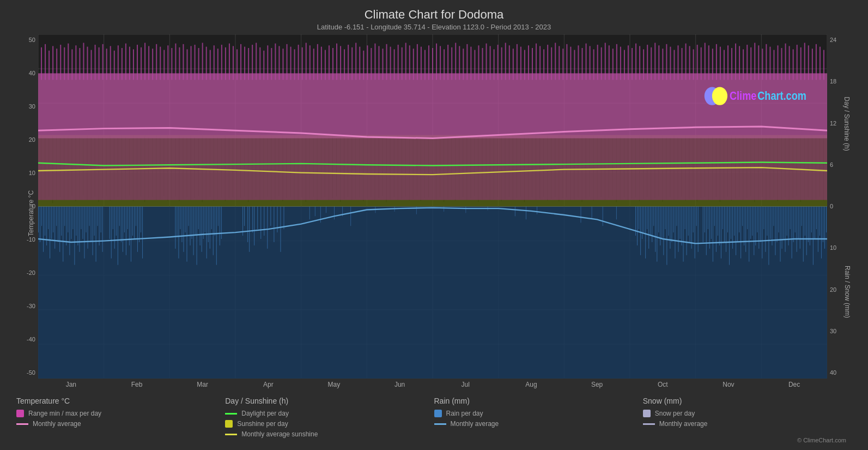 Image resolution: width=868 pixels, height=450 pixels. Describe the element at coordinates (846, 123) in the screenshot. I see `y-axis-right-top-label: Day / Sunshine (h)` at that location.